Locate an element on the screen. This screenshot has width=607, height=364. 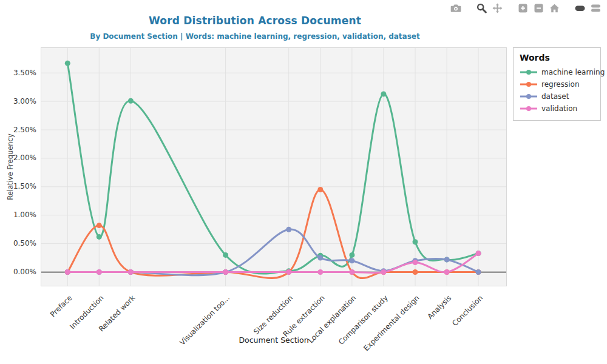
y-tick-label: 1.50% is located at coordinates (18, 187).